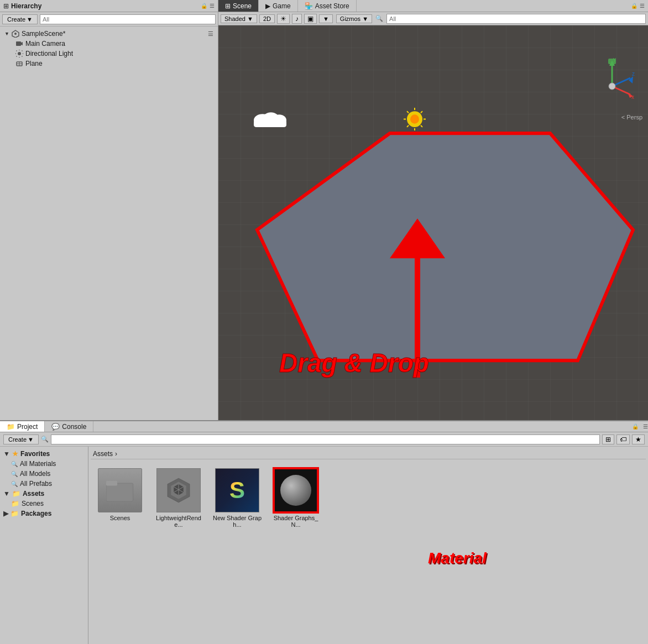  I want to click on scene-panel-lock-icon: 🔒, so click(634, 6).